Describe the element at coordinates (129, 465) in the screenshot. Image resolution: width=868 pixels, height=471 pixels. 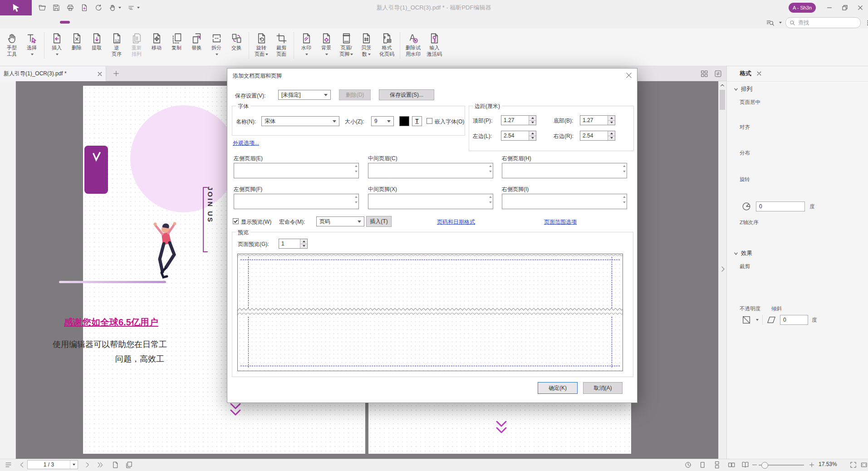
I see `clipboard-pages-icon` at that location.